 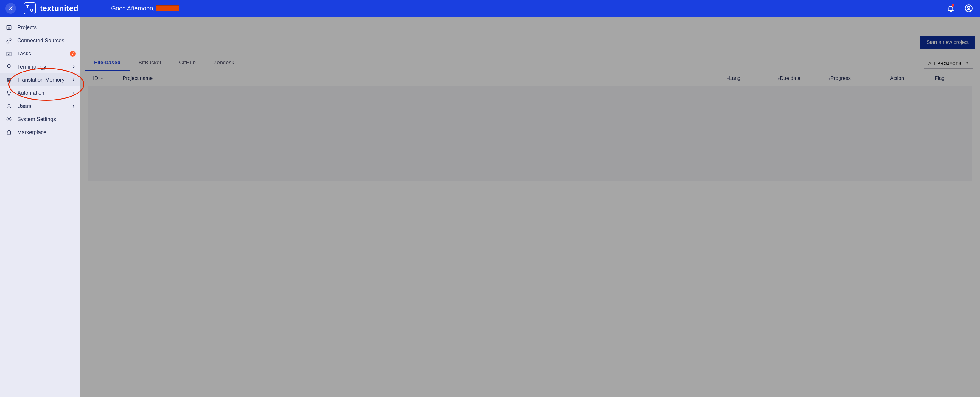 What do you see at coordinates (40, 93) in the screenshot?
I see `sidebar-item-automation: Automation` at bounding box center [40, 93].